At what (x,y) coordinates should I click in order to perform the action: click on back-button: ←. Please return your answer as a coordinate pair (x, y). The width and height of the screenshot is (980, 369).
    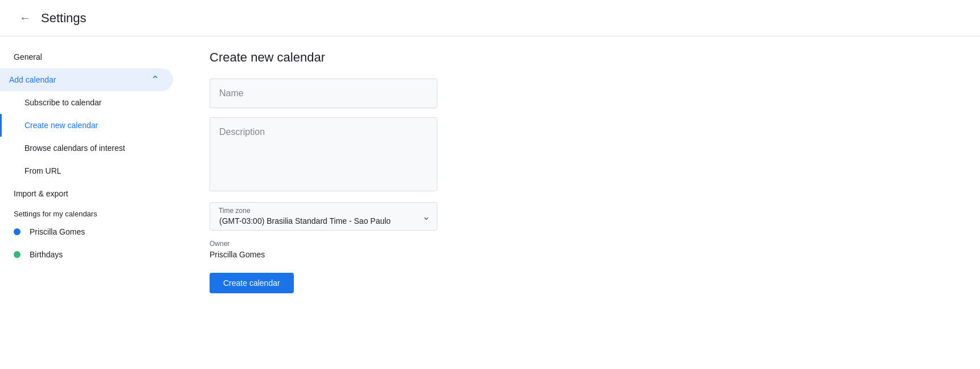
    Looking at the image, I should click on (25, 18).